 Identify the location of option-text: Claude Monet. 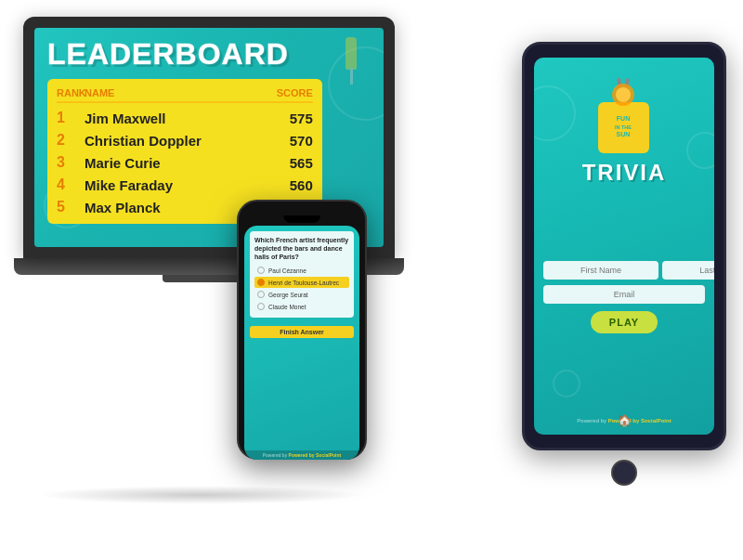
(287, 306).